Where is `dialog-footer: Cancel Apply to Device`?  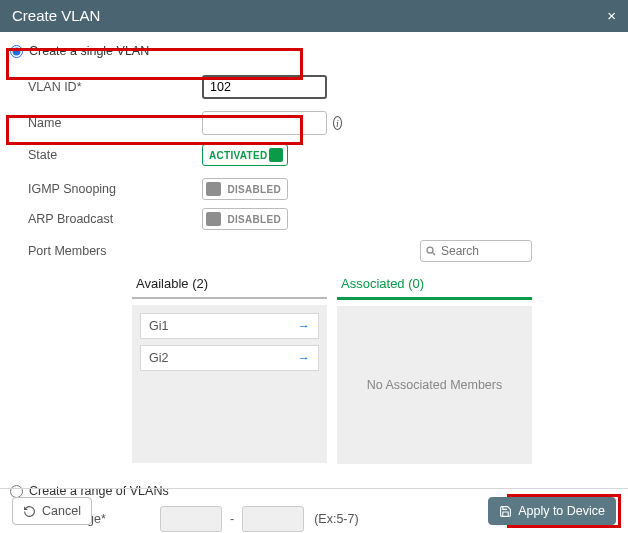
dialog-footer: Cancel Apply to Device is located at coordinates (314, 510).